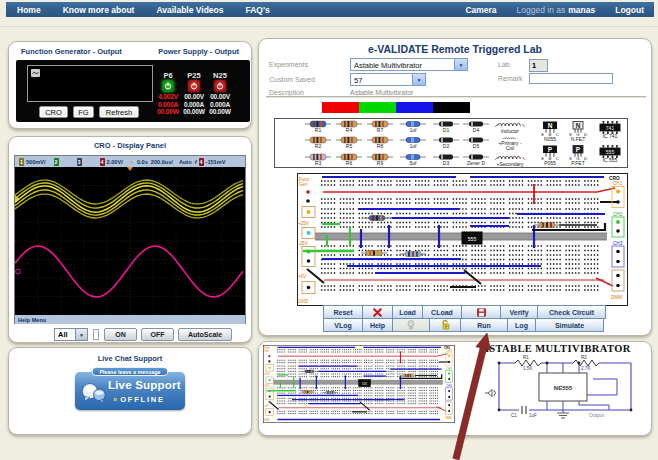 This screenshot has width=658, height=460. I want to click on p25-power-button, so click(194, 86).